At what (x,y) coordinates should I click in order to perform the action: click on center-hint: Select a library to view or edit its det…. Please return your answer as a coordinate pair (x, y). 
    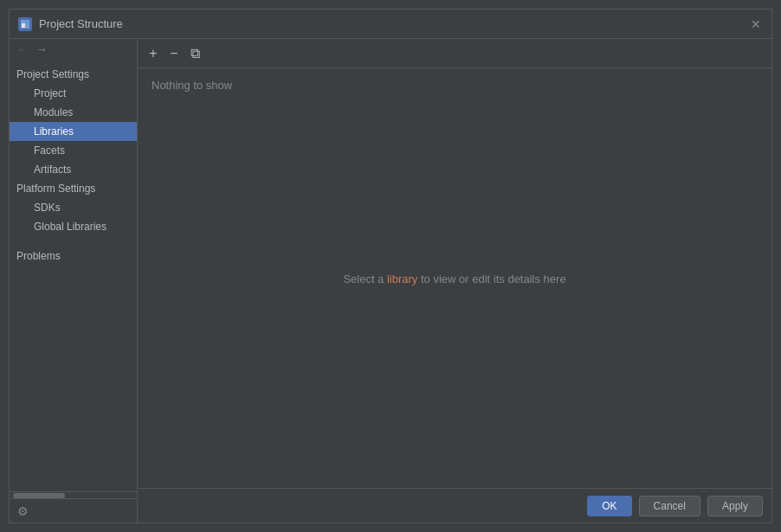
    Looking at the image, I should click on (454, 279).